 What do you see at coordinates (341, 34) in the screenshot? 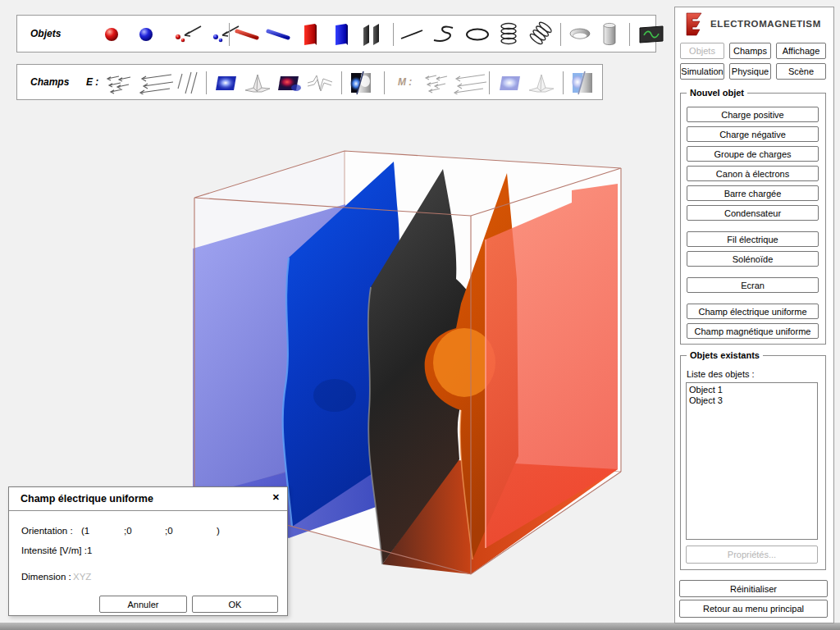
I see `charged-plate-blue-icon` at bounding box center [341, 34].